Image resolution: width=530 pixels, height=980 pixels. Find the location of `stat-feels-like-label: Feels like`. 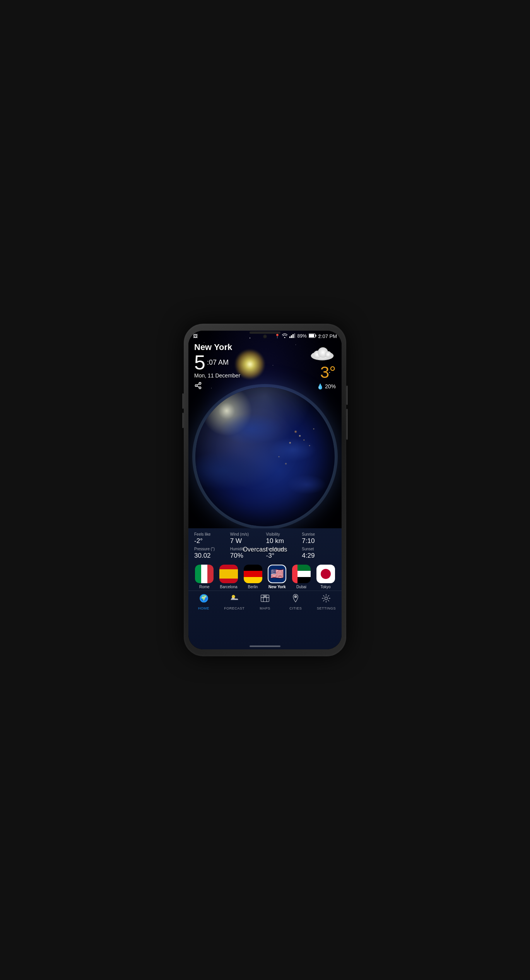

stat-feels-like-label: Feels like is located at coordinates (211, 534).